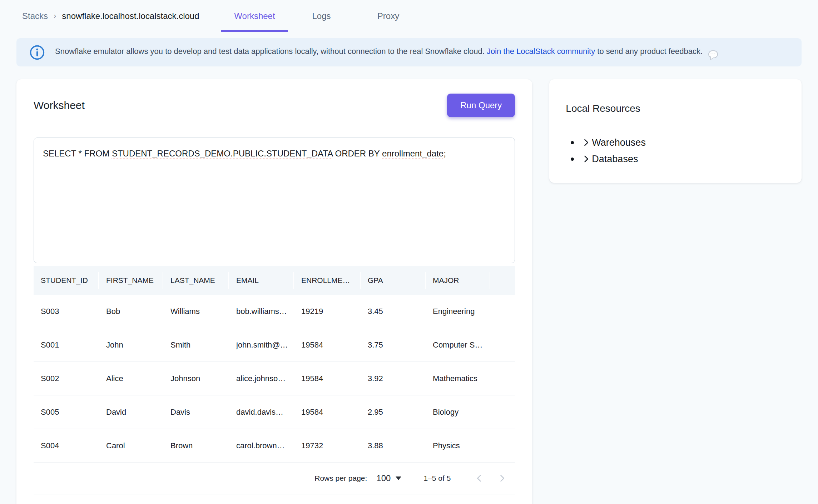  What do you see at coordinates (59, 105) in the screenshot?
I see `page-title: Worksheet` at bounding box center [59, 105].